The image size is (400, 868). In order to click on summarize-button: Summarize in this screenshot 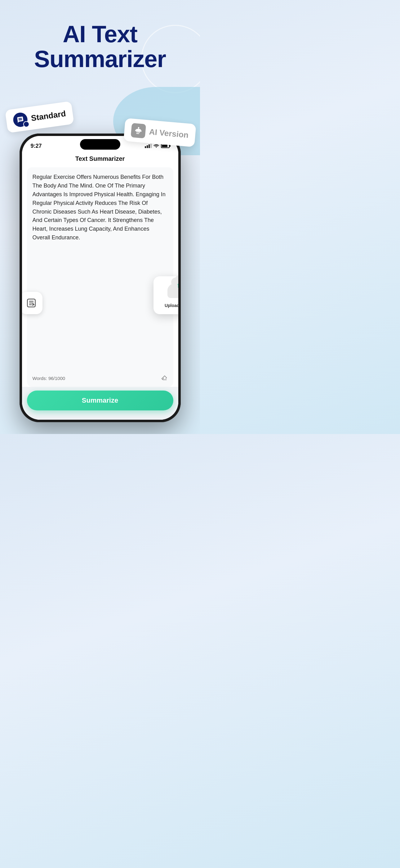, I will do `click(100, 400)`.